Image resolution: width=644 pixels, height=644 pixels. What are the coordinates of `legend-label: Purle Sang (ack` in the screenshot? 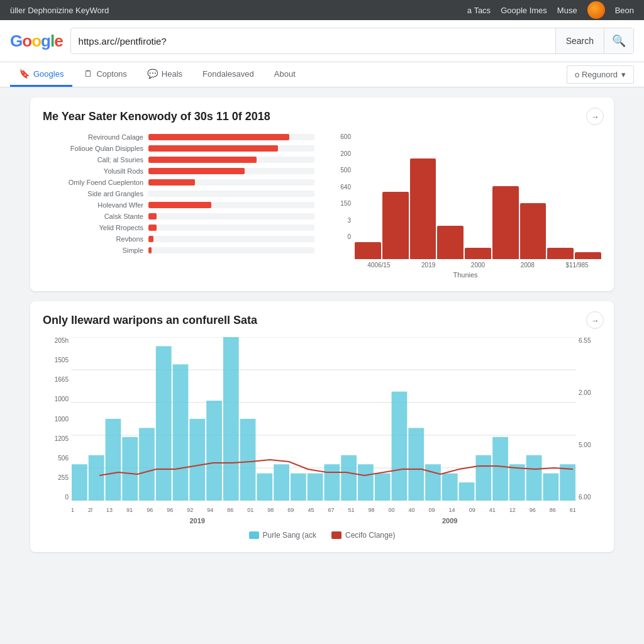 It's located at (289, 535).